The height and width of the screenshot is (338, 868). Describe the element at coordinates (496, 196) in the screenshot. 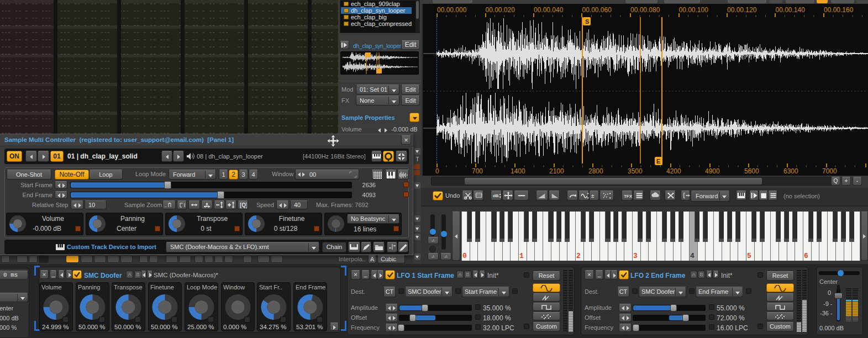

I see `svg-text: dB` at that location.